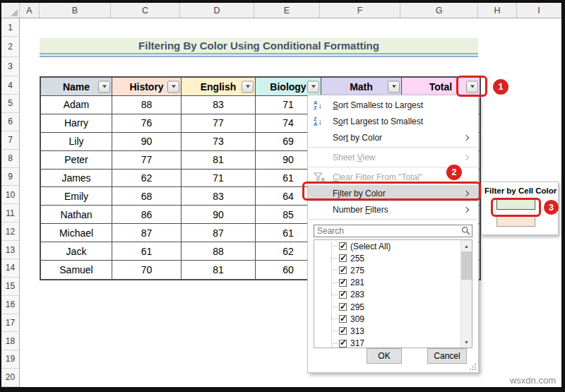 The width and height of the screenshot is (565, 392). What do you see at coordinates (288, 87) in the screenshot?
I see `column-header-biology: Biology` at bounding box center [288, 87].